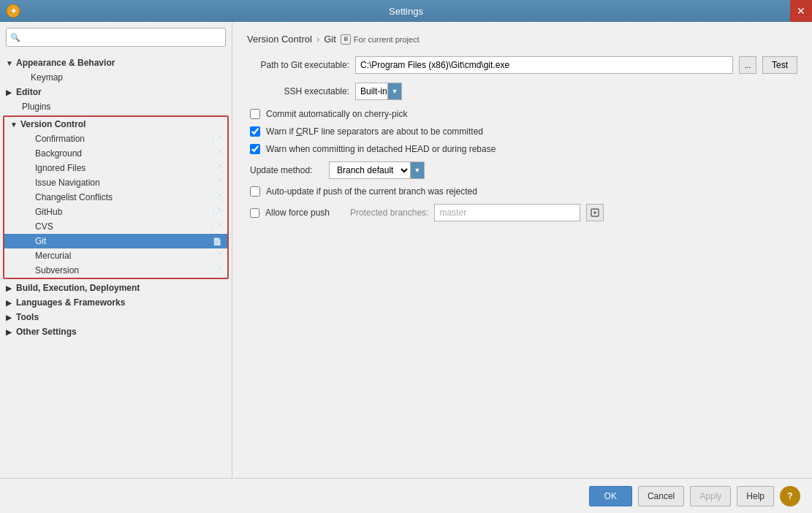  I want to click on force-push-checkbox, so click(254, 213).